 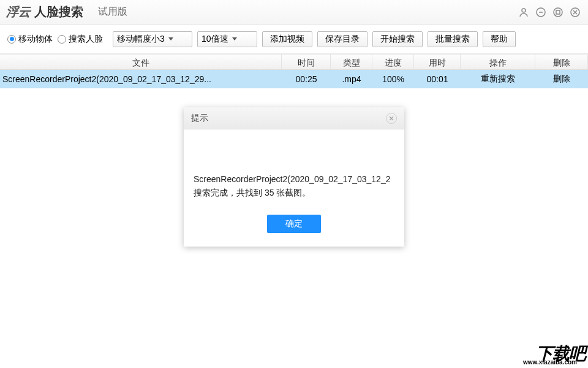 What do you see at coordinates (550, 362) in the screenshot?
I see `watermark-url: www.xiazaiba.com` at bounding box center [550, 362].